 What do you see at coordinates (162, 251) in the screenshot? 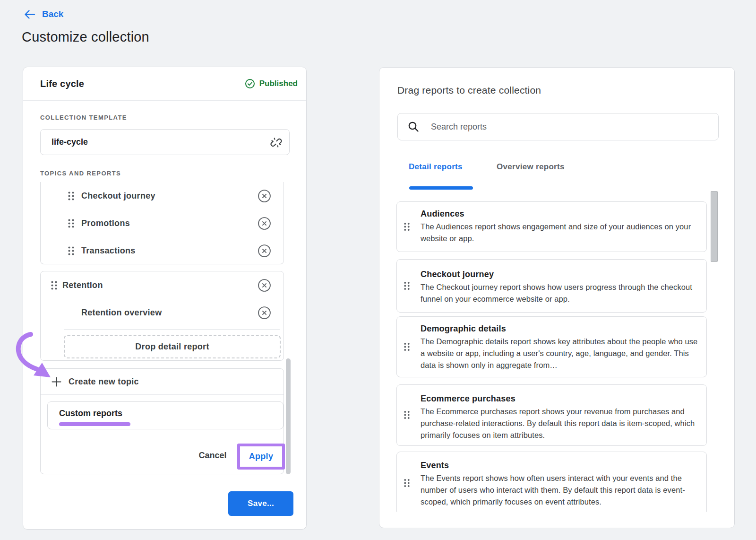
I see `report-row-transactions: Transactions` at bounding box center [162, 251].